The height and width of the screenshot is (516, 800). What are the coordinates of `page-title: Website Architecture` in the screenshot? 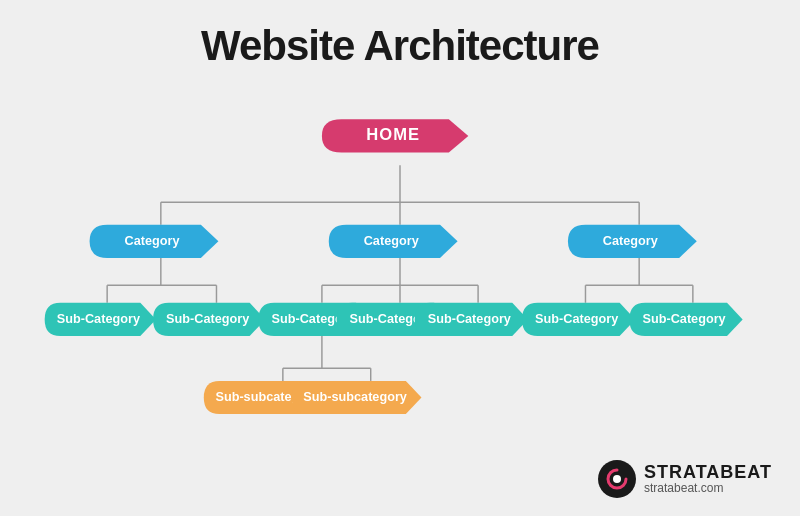 It's located at (400, 35).